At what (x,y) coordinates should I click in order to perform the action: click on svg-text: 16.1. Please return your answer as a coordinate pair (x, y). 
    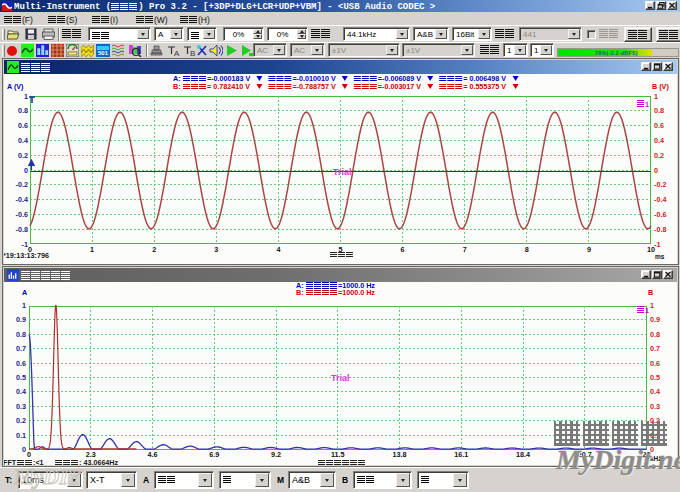
    Looking at the image, I should click on (461, 454).